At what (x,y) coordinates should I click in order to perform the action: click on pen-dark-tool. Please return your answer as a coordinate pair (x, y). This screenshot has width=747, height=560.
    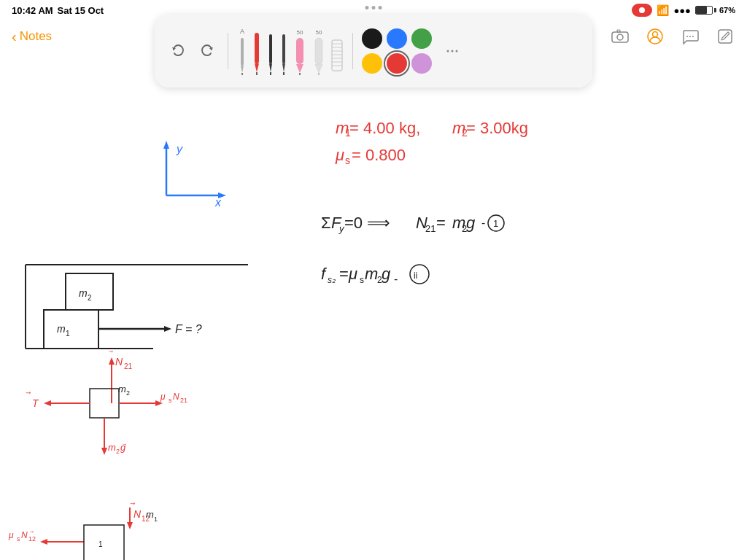
    Looking at the image, I should click on (284, 51).